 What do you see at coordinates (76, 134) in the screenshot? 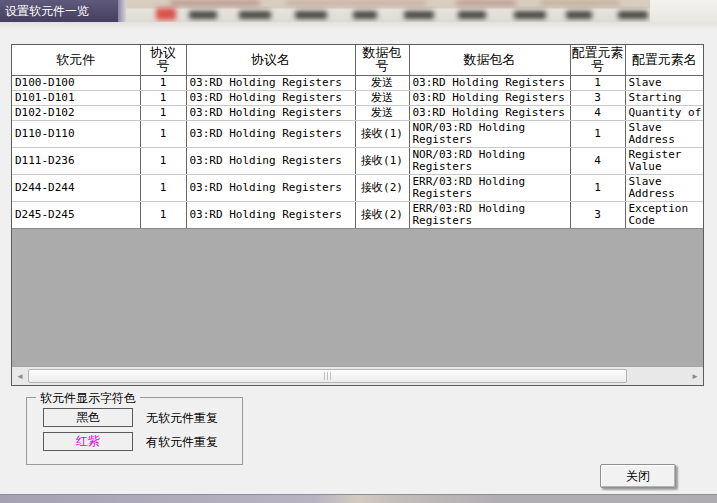
I see `cell-device: D110-D110` at bounding box center [76, 134].